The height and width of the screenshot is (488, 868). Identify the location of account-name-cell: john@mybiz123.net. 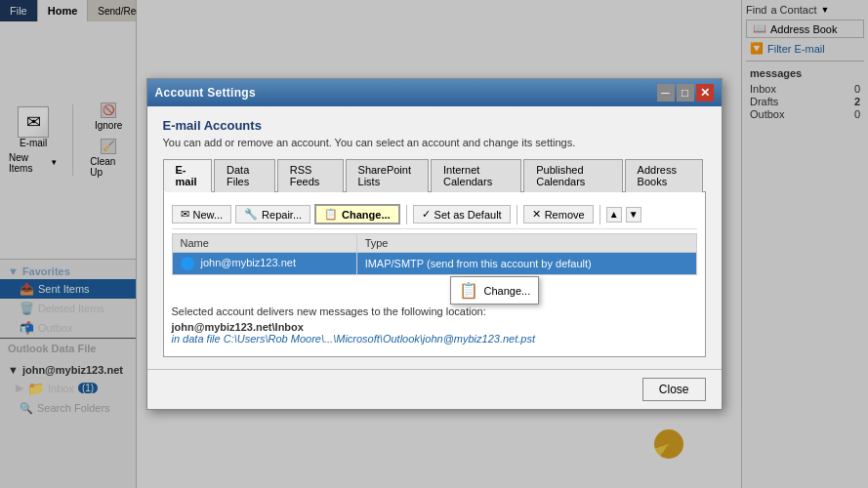
(264, 264).